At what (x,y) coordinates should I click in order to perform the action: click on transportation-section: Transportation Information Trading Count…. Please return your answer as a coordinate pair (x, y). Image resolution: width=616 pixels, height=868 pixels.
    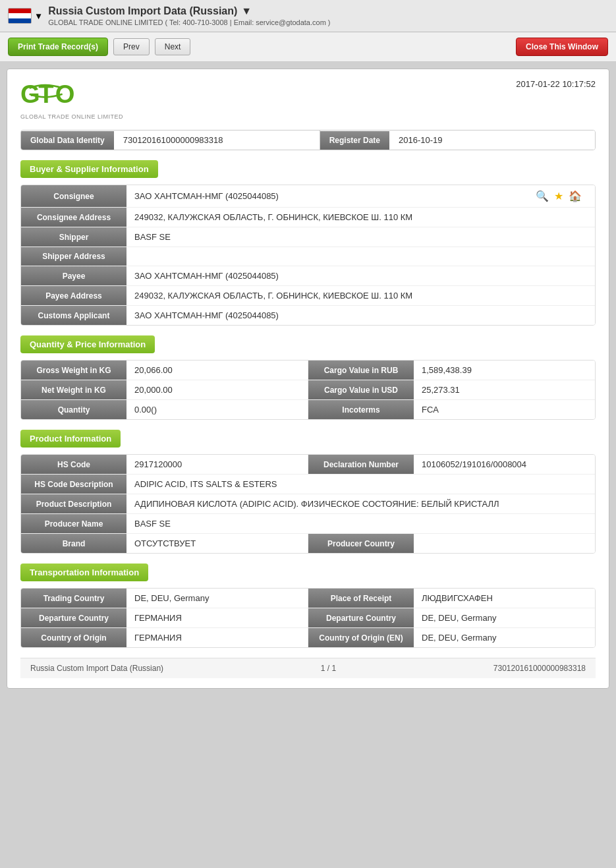
    Looking at the image, I should click on (308, 606).